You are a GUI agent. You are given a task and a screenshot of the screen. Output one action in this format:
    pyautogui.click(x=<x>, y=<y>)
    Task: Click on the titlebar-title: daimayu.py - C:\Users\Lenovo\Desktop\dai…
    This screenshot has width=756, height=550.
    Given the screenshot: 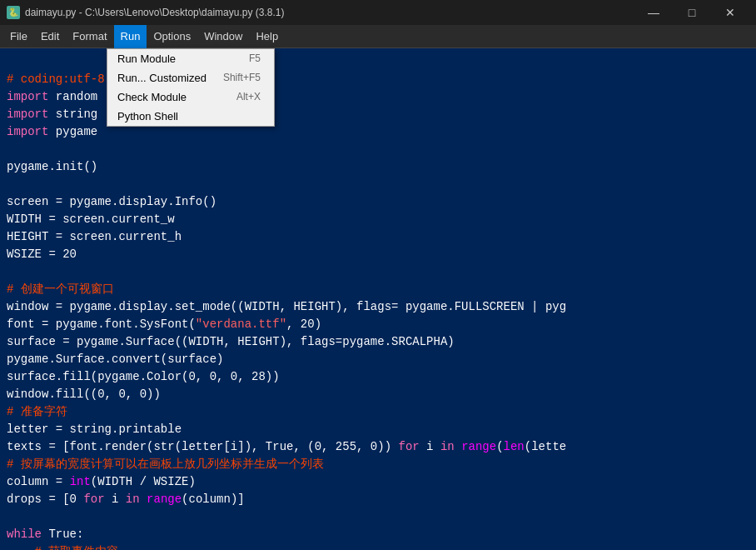 What is the action you would take?
    pyautogui.click(x=155, y=12)
    